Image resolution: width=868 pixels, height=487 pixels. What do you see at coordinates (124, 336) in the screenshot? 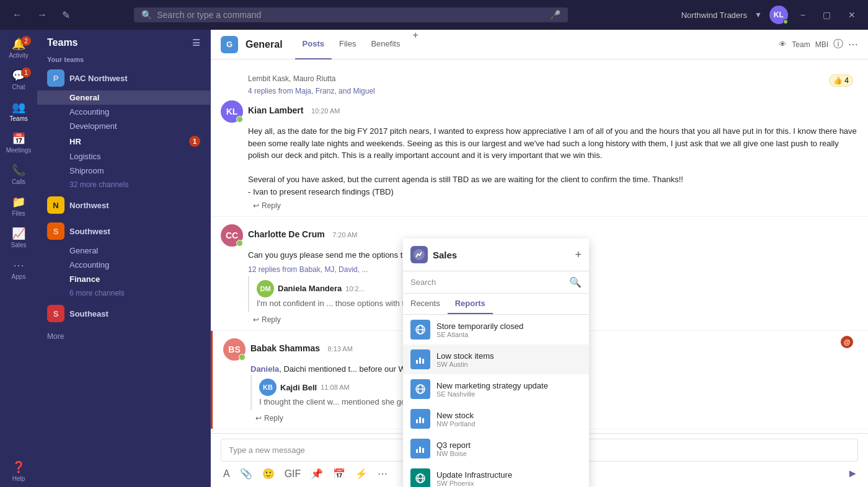
I see `more-label: More` at bounding box center [124, 336].